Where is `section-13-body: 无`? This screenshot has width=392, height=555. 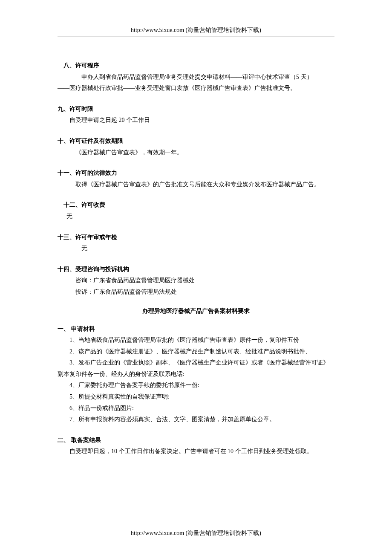
section-13-body: 无 is located at coordinates (196, 249).